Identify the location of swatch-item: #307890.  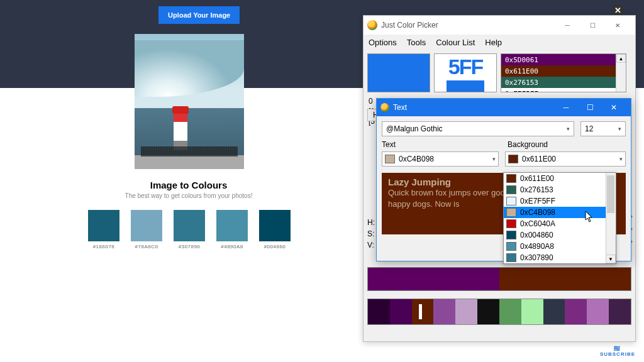
(189, 230).